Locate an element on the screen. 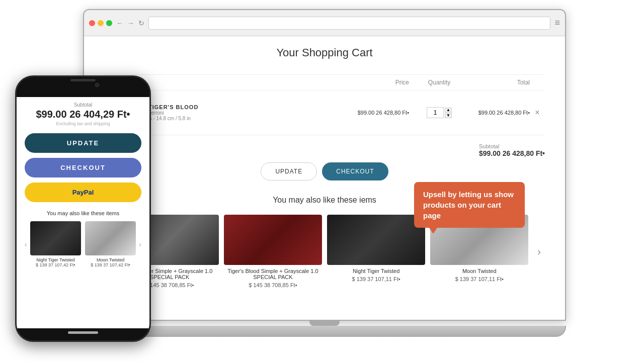 Image resolution: width=644 pixels, height=362 pixels. cart-footer: Subtotal $99.00 26 428,80 Ft• is located at coordinates (325, 150).